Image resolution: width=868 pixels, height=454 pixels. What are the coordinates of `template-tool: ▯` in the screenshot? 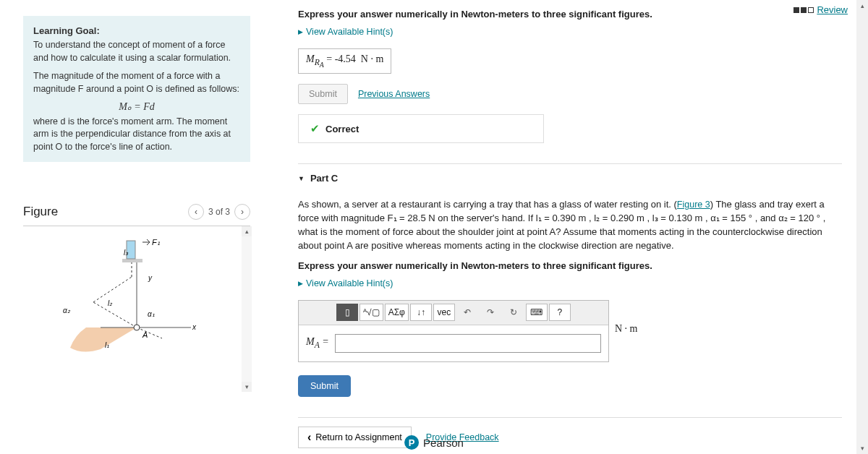 It's located at (347, 312).